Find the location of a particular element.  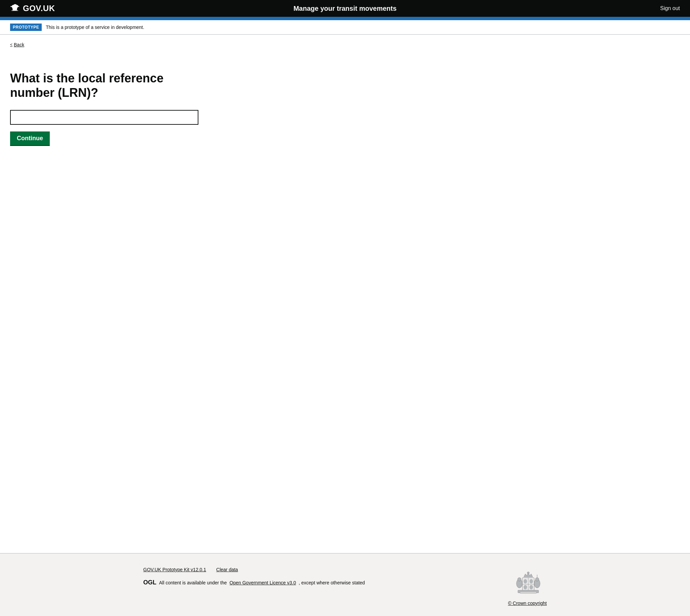

crown-copyright-link: © Crown copyright is located at coordinates (527, 603).